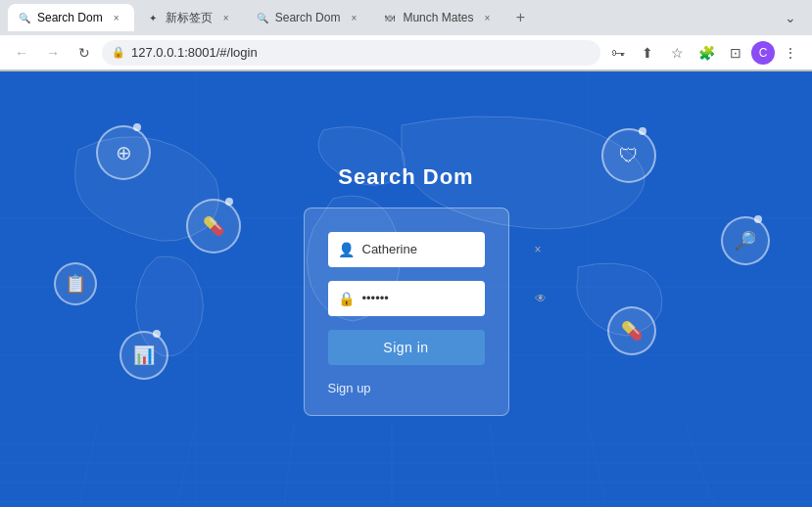  Describe the element at coordinates (226, 18) in the screenshot. I see `tab-close-2: ×` at that location.